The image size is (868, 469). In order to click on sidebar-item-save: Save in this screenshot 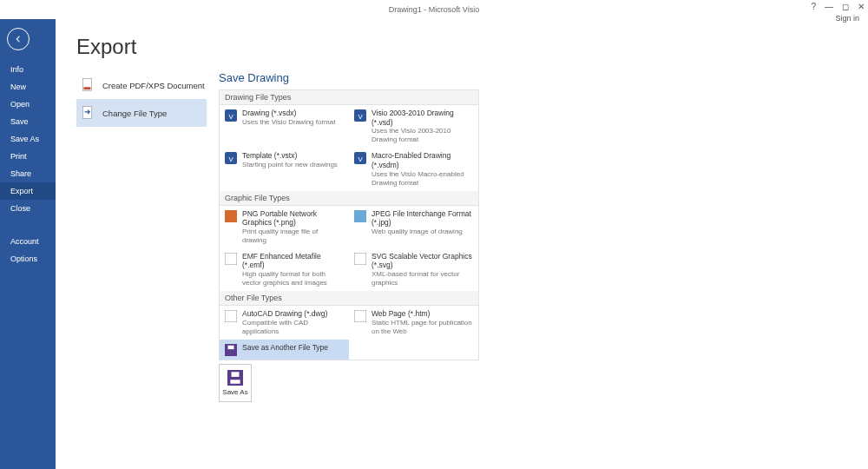, I will do `click(28, 122)`.